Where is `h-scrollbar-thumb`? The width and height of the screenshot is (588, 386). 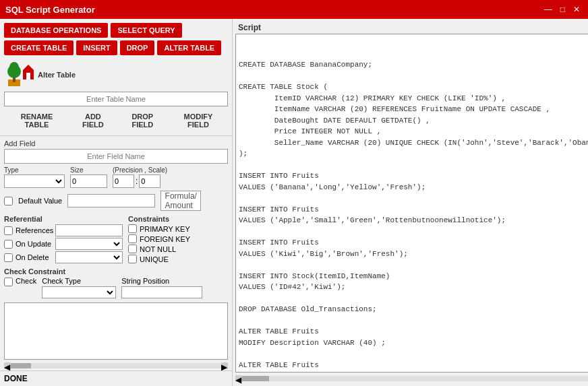 h-scrollbar-thumb is located at coordinates (21, 366).